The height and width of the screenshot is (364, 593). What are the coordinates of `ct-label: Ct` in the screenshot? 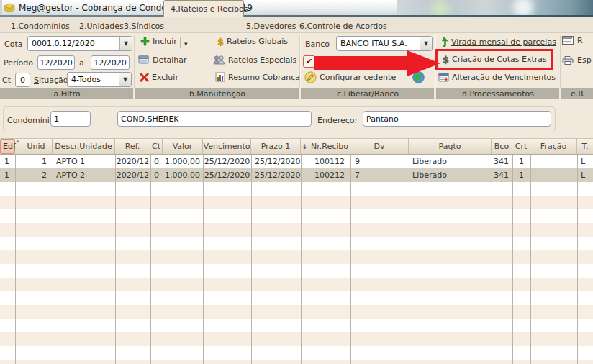 It's located at (6, 81).